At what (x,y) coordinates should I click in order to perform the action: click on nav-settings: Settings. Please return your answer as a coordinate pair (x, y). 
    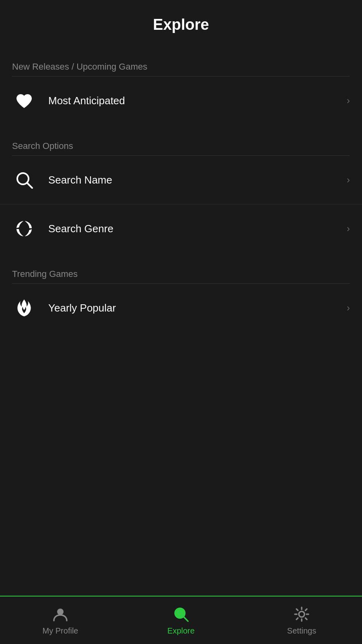
    Looking at the image, I should click on (302, 621).